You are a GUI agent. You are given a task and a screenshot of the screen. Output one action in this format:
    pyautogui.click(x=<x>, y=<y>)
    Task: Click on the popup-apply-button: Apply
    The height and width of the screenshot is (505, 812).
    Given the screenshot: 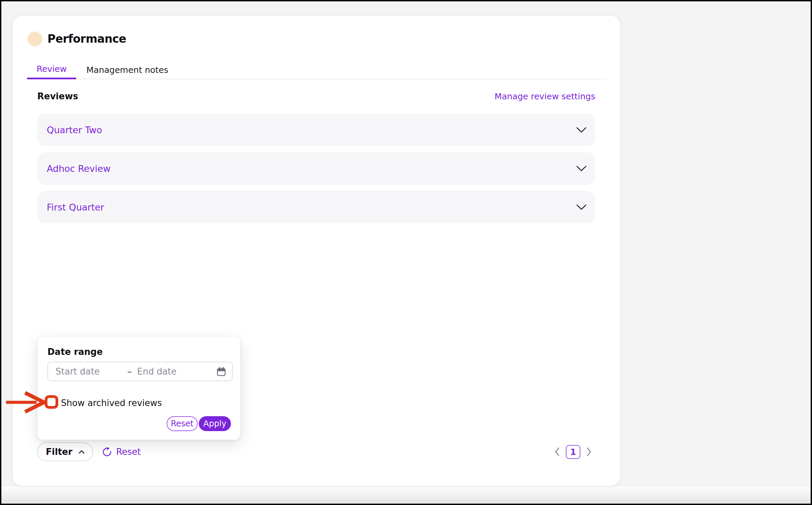 What is the action you would take?
    pyautogui.click(x=215, y=424)
    